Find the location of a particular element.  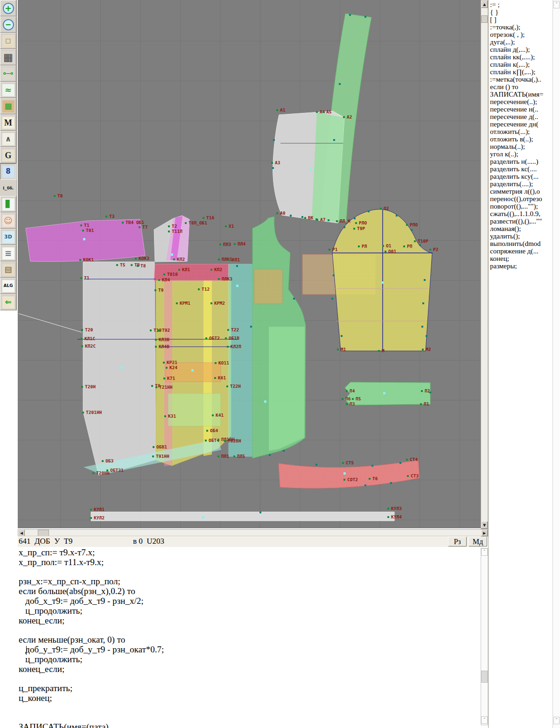

spec-list-button: ≡ is located at coordinates (8, 253).